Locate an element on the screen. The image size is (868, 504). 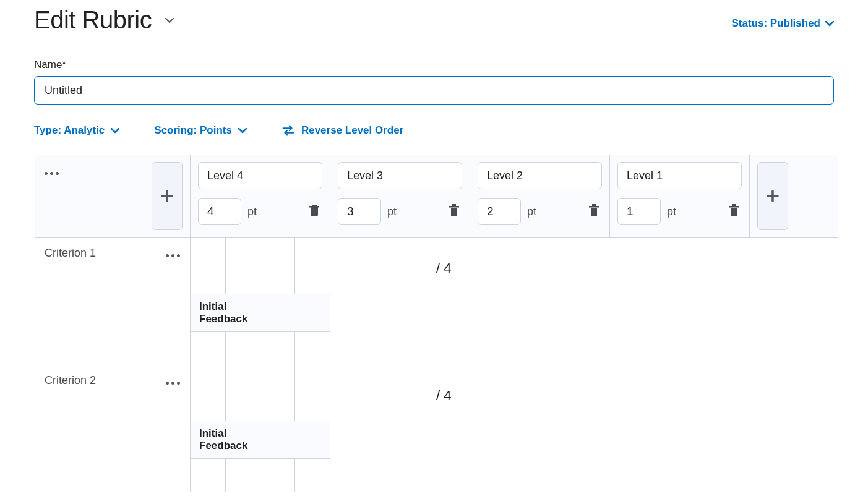
status-dropdown: Status: Published is located at coordinates (783, 23).